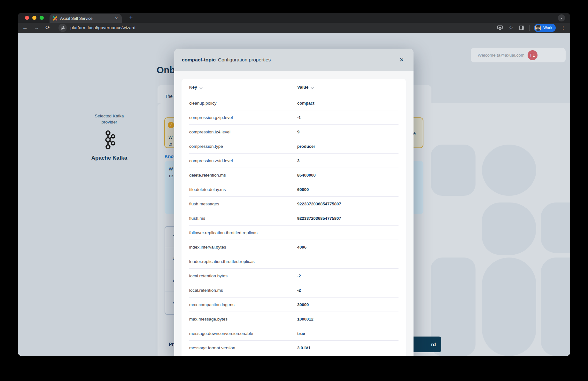 The width and height of the screenshot is (588, 381). I want to click on config-value: 9, so click(298, 132).